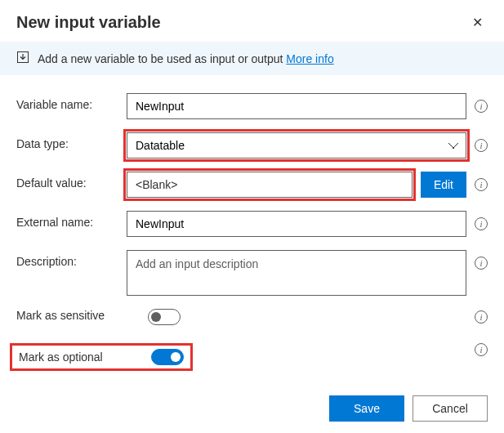 This screenshot has width=504, height=433. I want to click on row-description: Description: i, so click(252, 273).